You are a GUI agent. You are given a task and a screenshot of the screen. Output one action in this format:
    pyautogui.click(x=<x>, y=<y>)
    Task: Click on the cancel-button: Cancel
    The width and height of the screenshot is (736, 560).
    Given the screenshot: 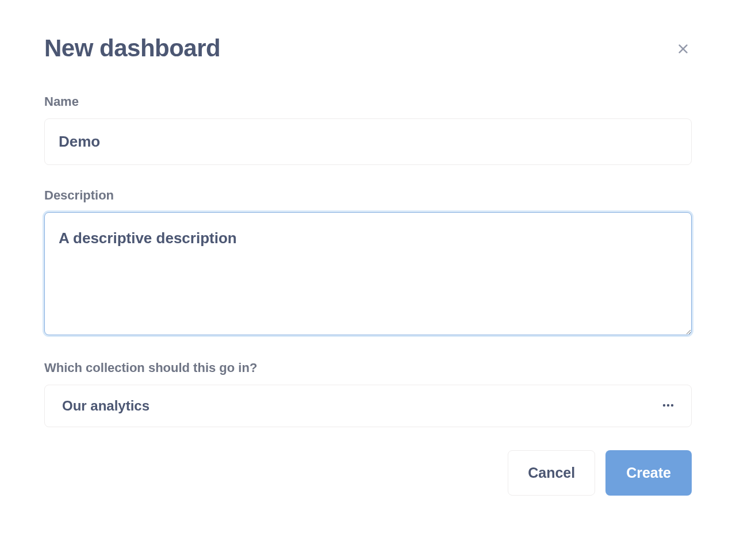 What is the action you would take?
    pyautogui.click(x=551, y=473)
    